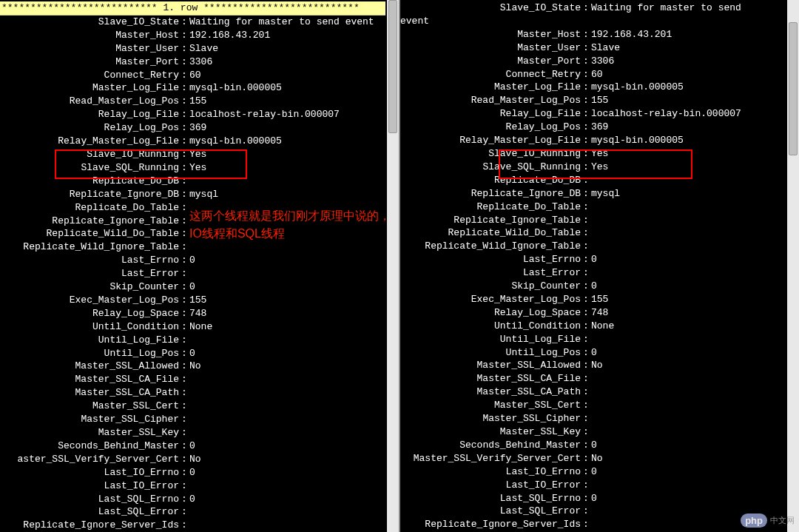 This screenshot has height=532, width=799. What do you see at coordinates (90, 101) in the screenshot?
I see `field-label: Read_Master_Log_Pos` at bounding box center [90, 101].